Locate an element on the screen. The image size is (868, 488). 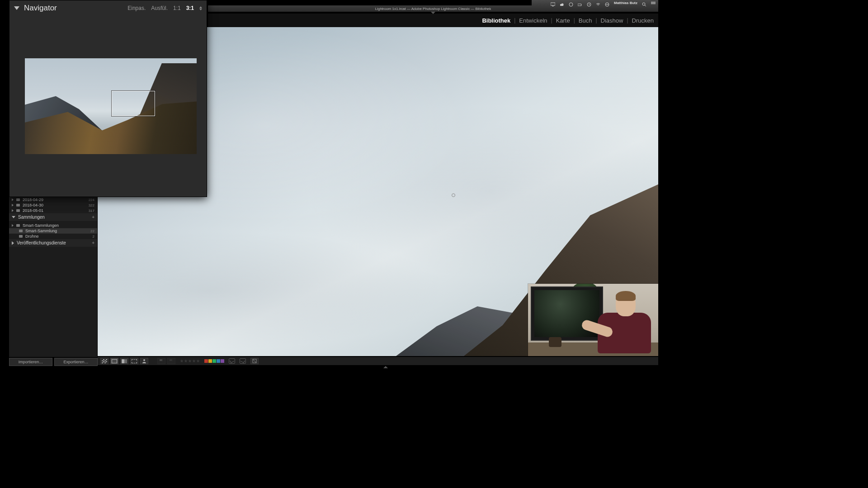
folder-count: 322 is located at coordinates (91, 205).